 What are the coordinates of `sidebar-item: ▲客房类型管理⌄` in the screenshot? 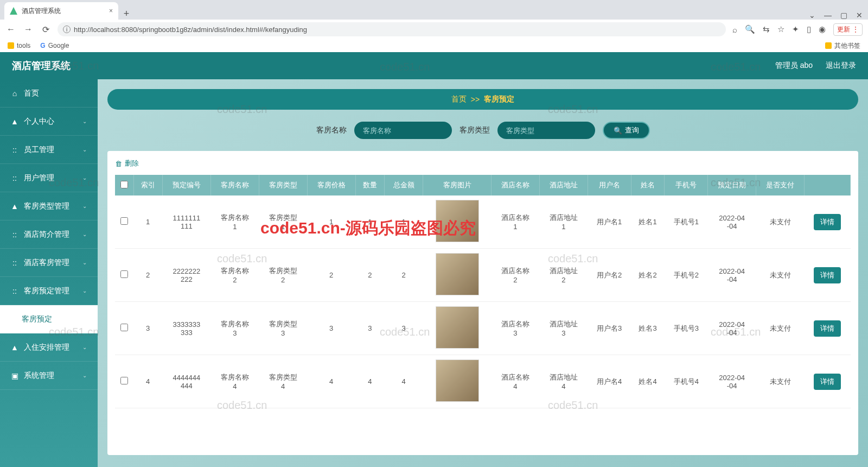 It's located at (49, 206).